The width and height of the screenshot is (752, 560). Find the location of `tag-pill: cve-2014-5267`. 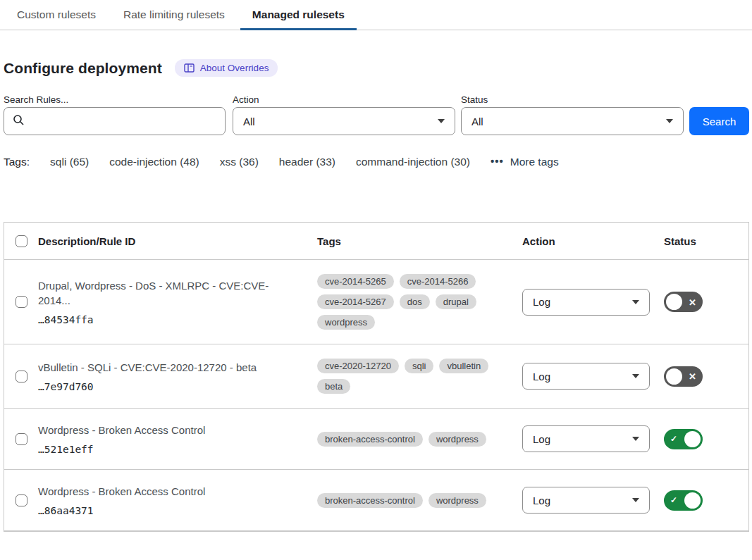

tag-pill: cve-2014-5267 is located at coordinates (355, 301).